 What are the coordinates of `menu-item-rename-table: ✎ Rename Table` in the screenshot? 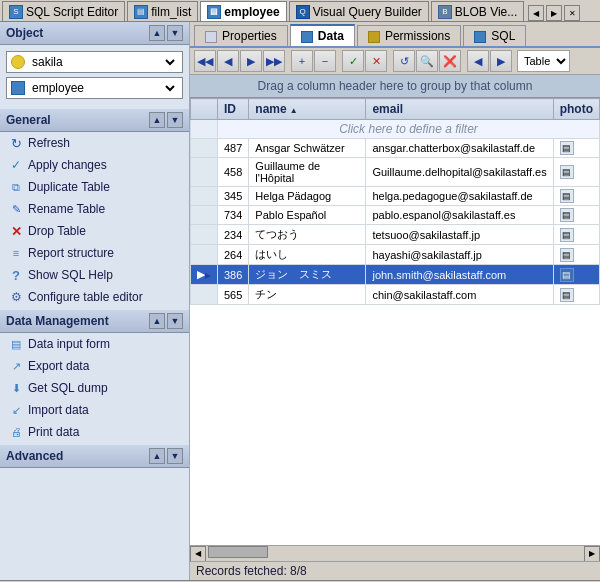 It's located at (94, 209).